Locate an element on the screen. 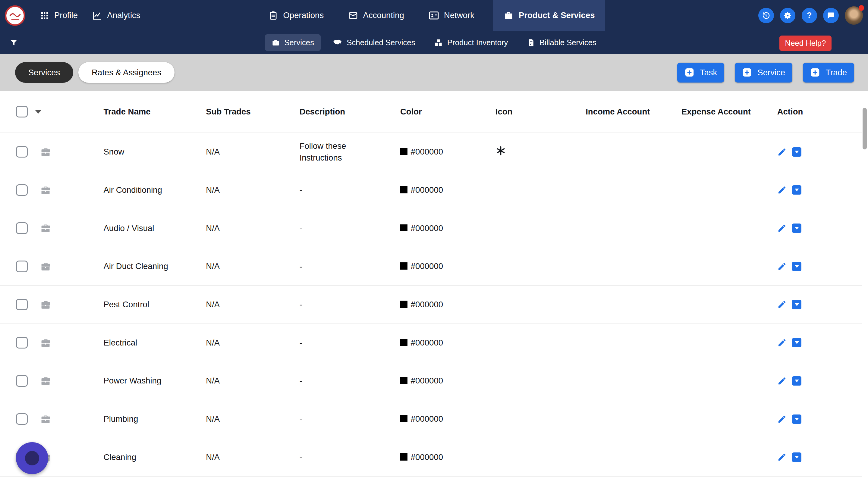 This screenshot has width=868, height=491. select-menu-caret-icon is located at coordinates (38, 112).